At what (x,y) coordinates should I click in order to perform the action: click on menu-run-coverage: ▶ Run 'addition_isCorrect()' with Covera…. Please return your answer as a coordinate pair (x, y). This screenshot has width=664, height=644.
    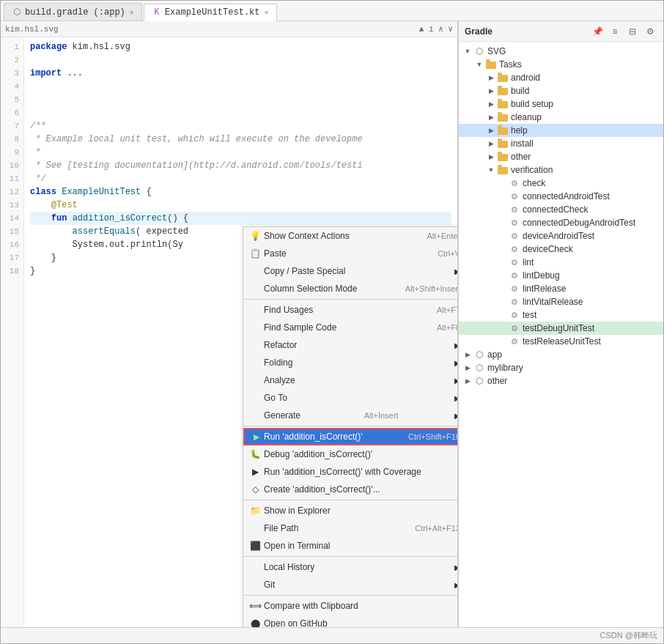
    Looking at the image, I should click on (350, 472).